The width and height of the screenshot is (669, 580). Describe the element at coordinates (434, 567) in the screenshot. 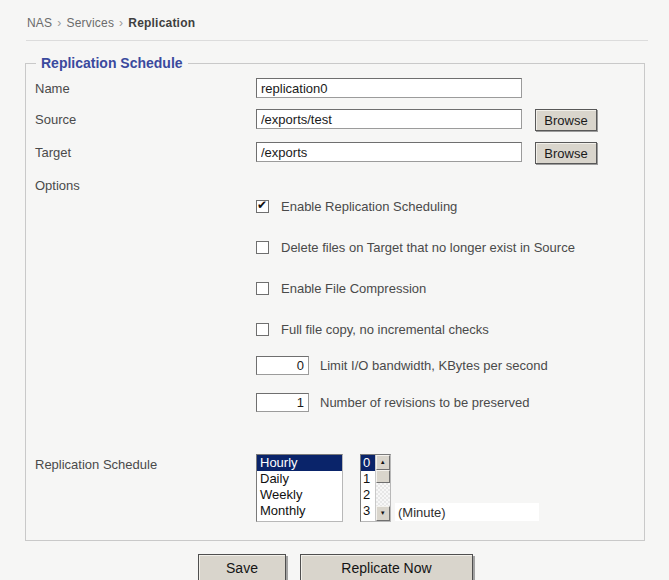

I see `action-buttons: Save Replicate Now` at that location.